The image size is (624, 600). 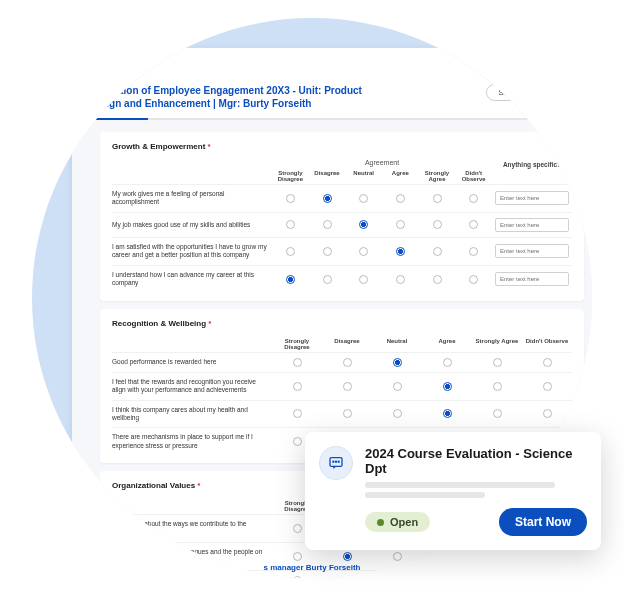 I want to click on brand: explorance CorporateBest, so click(x=120, y=66).